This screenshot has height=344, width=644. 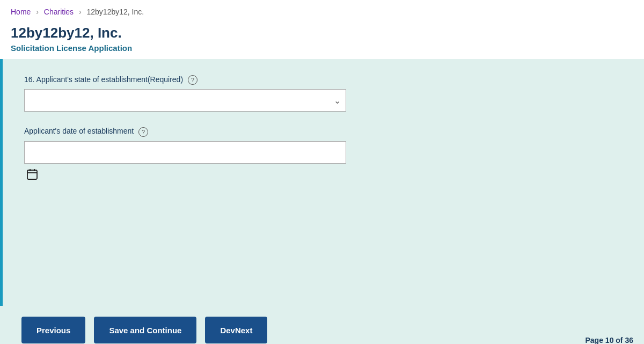 What do you see at coordinates (323, 155) in the screenshot?
I see `date-of-establishment-group: Applicant's date of establishment ?` at bounding box center [323, 155].